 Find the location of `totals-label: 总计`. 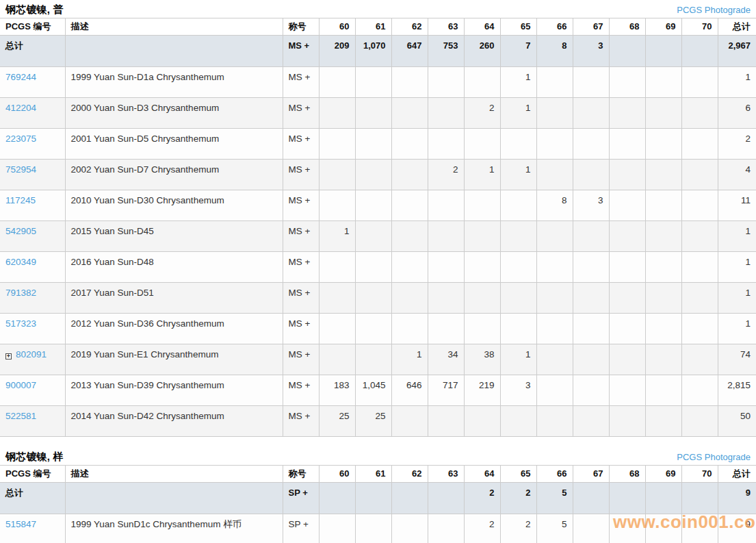

totals-label: 总计 is located at coordinates (33, 498).